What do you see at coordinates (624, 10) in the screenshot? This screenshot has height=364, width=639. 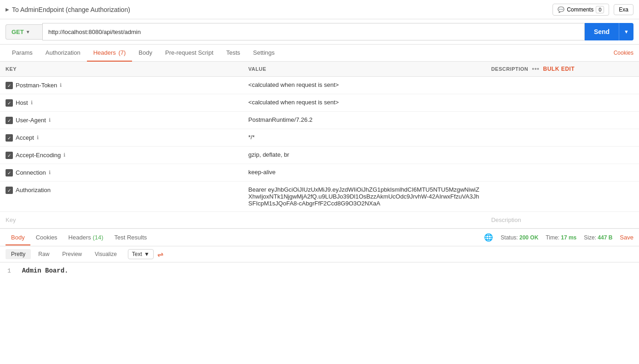 I see `examples-label: Exa` at bounding box center [624, 10].